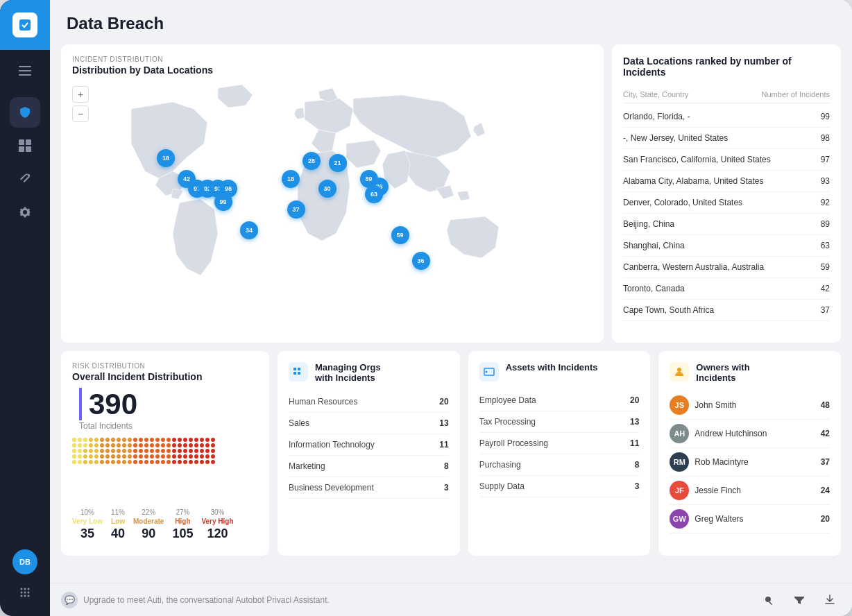 Image resolution: width=852 pixels, height=616 pixels. Describe the element at coordinates (108, 404) in the screenshot. I see `total-count: 390` at that location.